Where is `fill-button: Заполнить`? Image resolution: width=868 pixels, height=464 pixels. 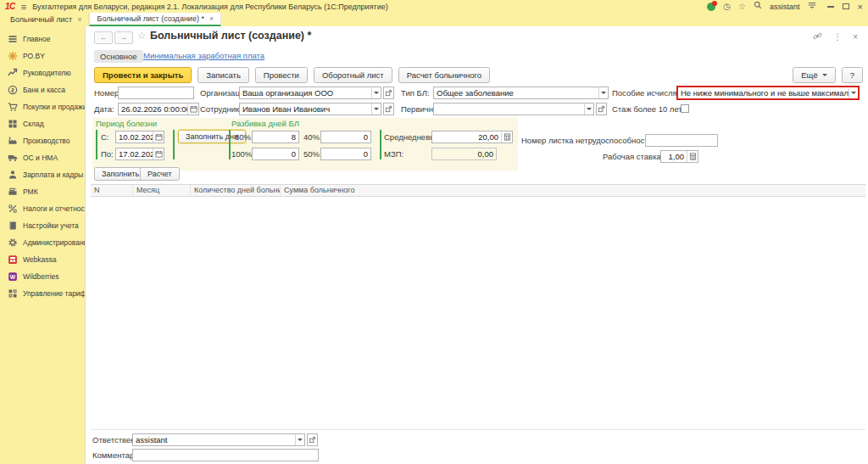 fill-button: Заполнить is located at coordinates (120, 174).